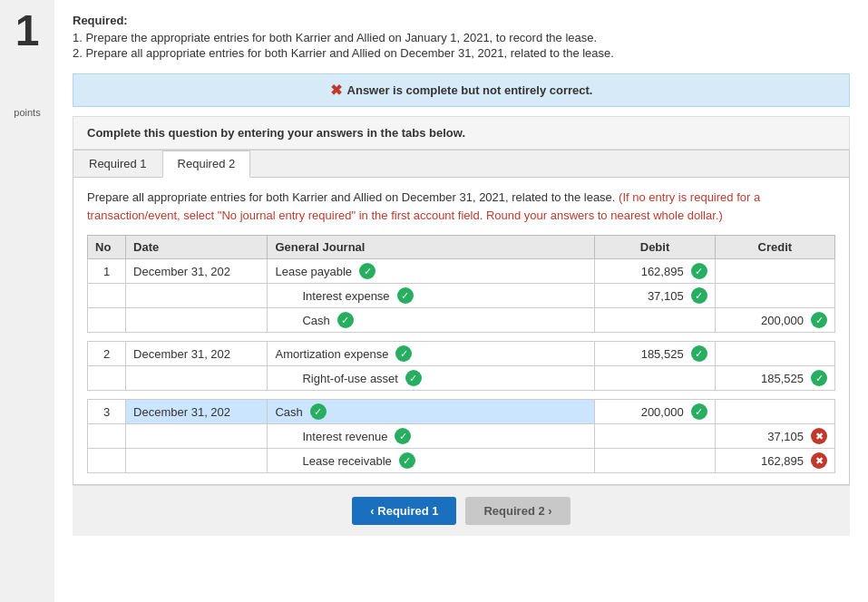 The width and height of the screenshot is (868, 602). What do you see at coordinates (775, 248) in the screenshot?
I see `header-credit: Credit` at bounding box center [775, 248].